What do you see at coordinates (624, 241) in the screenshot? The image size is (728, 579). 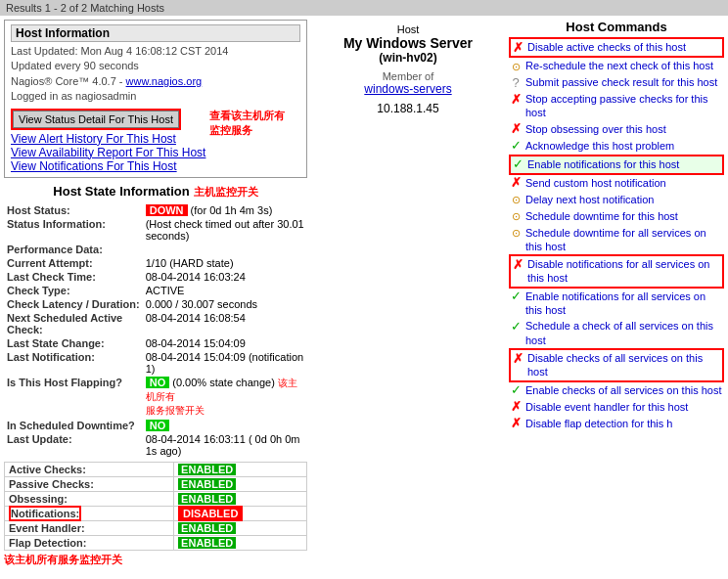 I see `cmd-schedule-downtime-services: Schedule downtime for all services on th…` at bounding box center [624, 241].